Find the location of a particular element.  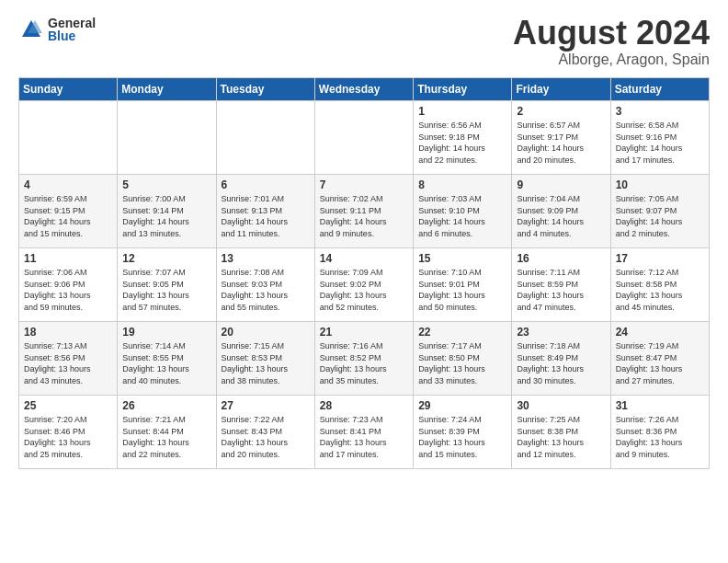

day-number: 30 is located at coordinates (561, 406).